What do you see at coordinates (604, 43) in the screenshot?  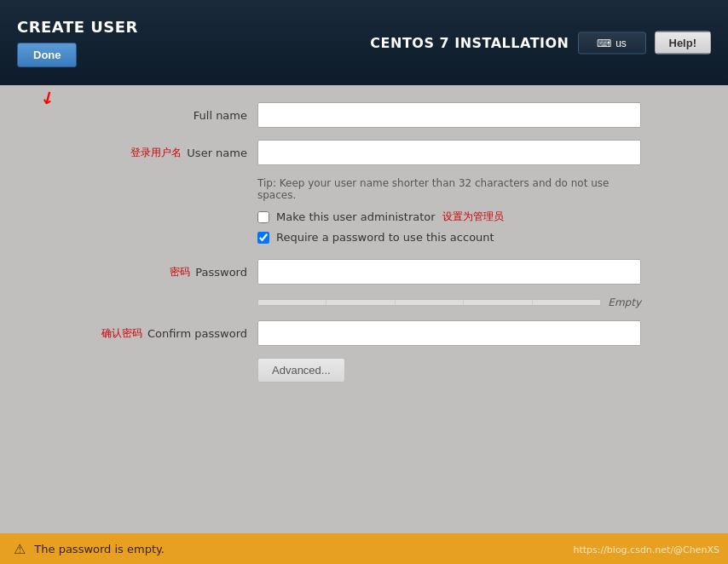 I see `keyboard-icon: ⌨` at bounding box center [604, 43].